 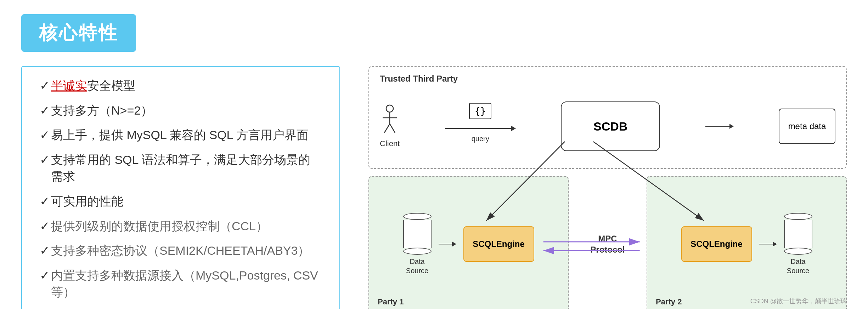 What do you see at coordinates (608, 243) in the screenshot?
I see `mpc-center: MPCProtocol` at bounding box center [608, 243].